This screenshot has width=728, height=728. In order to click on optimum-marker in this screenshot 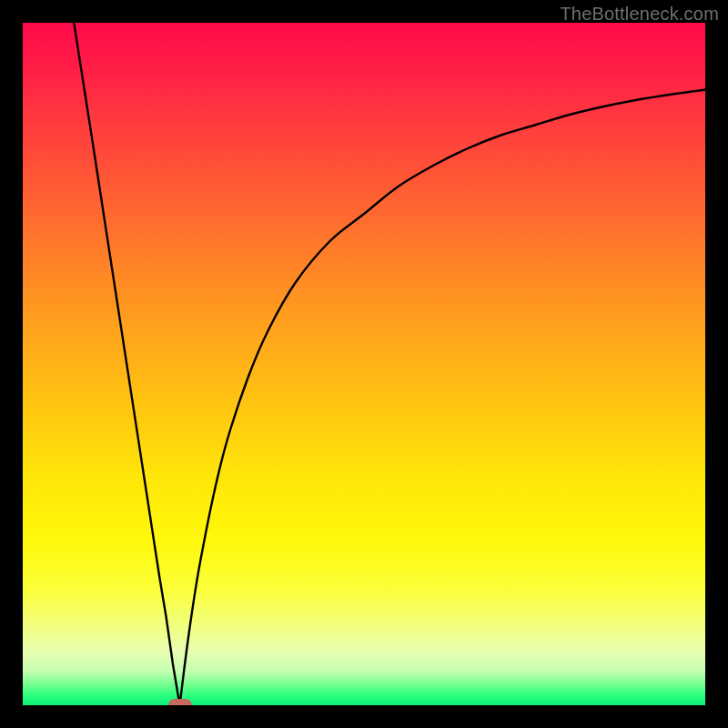, I will do `click(180, 703)`.